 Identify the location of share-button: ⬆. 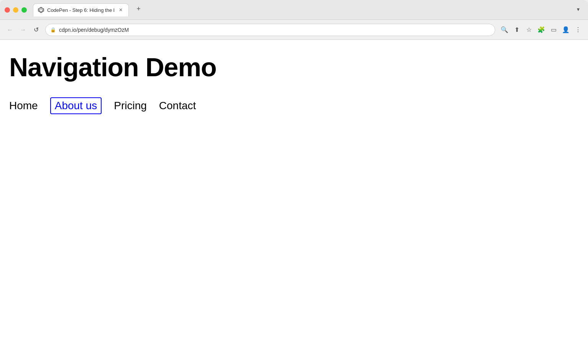
(517, 30).